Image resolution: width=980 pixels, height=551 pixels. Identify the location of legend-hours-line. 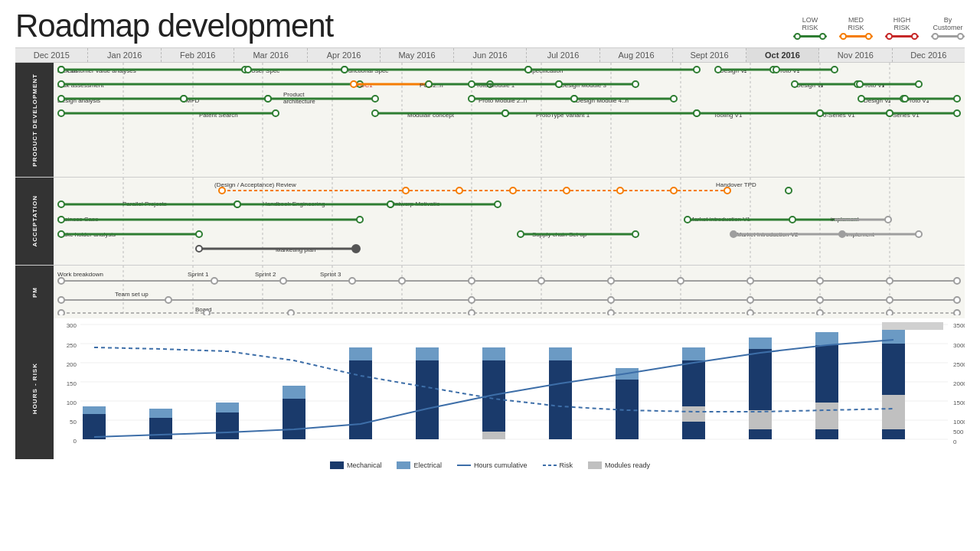
(464, 465).